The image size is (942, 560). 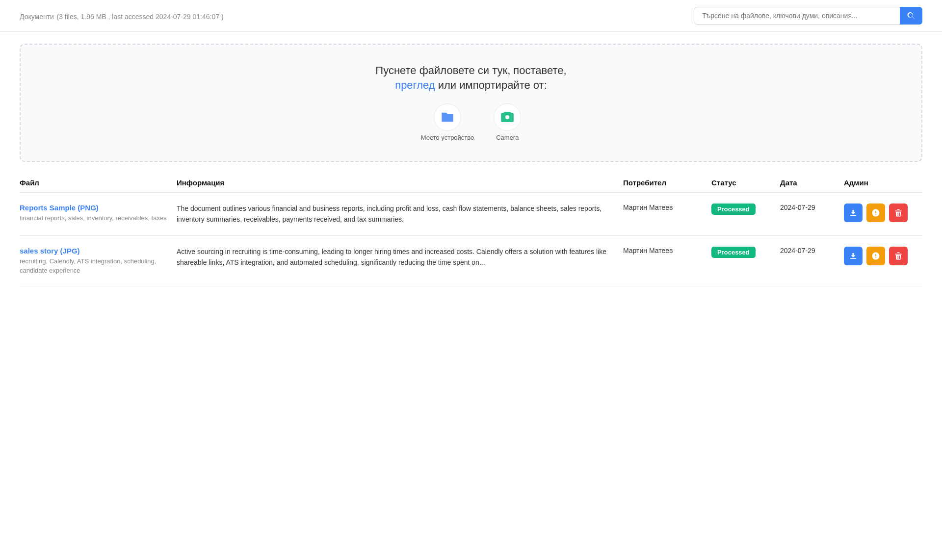 What do you see at coordinates (507, 117) in the screenshot?
I see `camera-icon` at bounding box center [507, 117].